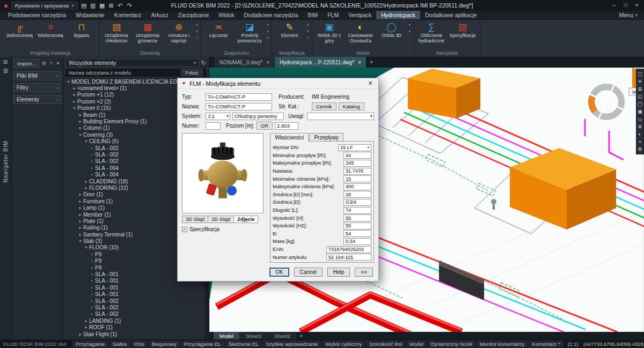 The width and height of the screenshot is (644, 348). What do you see at coordinates (128, 15) in the screenshot?
I see `ribbon-tab-komentarz: Komentarz` at bounding box center [128, 15].